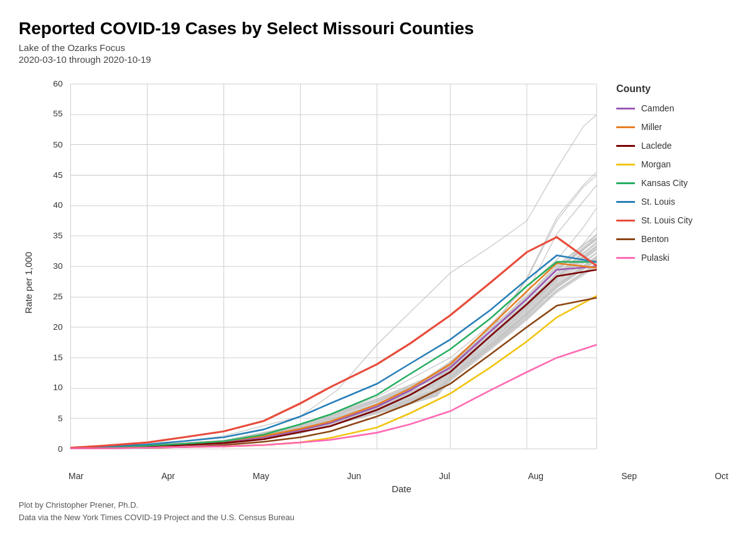 The height and width of the screenshot is (560, 747). Describe the element at coordinates (655, 239) in the screenshot. I see `legend-label: Benton` at that location.